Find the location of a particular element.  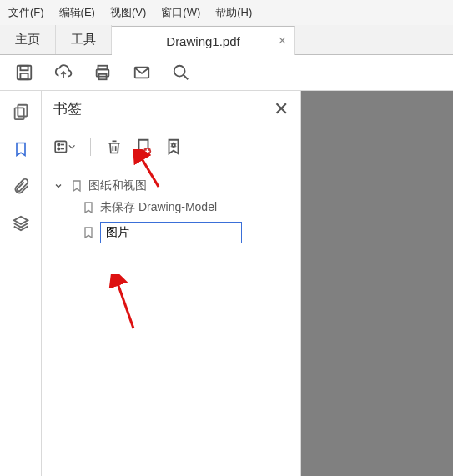

panel-title: 书签 is located at coordinates (68, 108).